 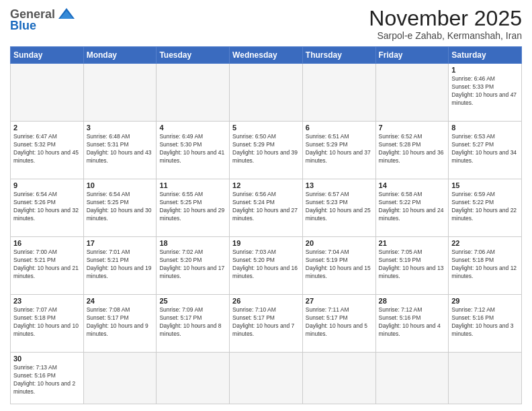 I want to click on day-info: Sunrise: 6:49 AMSunset: 5:30 PMDaylight:…, so click(x=193, y=149).